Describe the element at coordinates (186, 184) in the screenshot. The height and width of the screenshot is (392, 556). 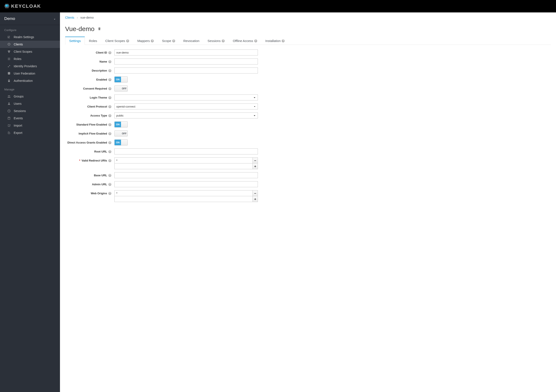
I see `input-admin_url` at that location.